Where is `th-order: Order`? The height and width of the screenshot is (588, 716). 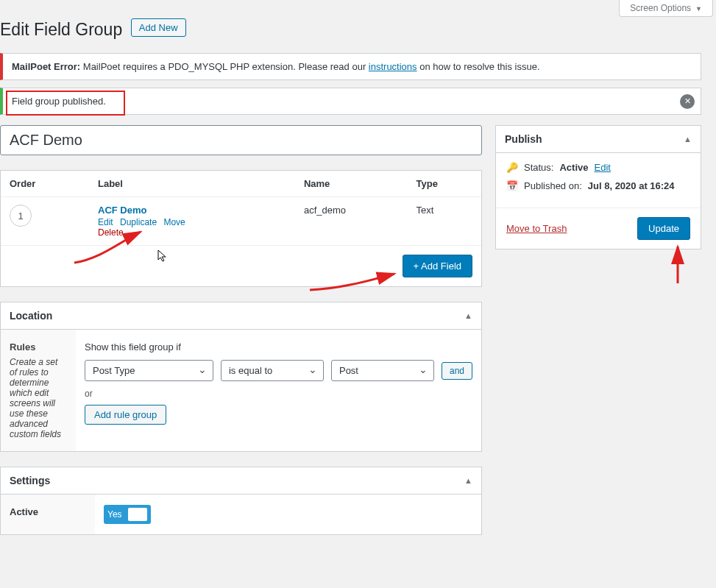
th-order: Order is located at coordinates (45, 184).